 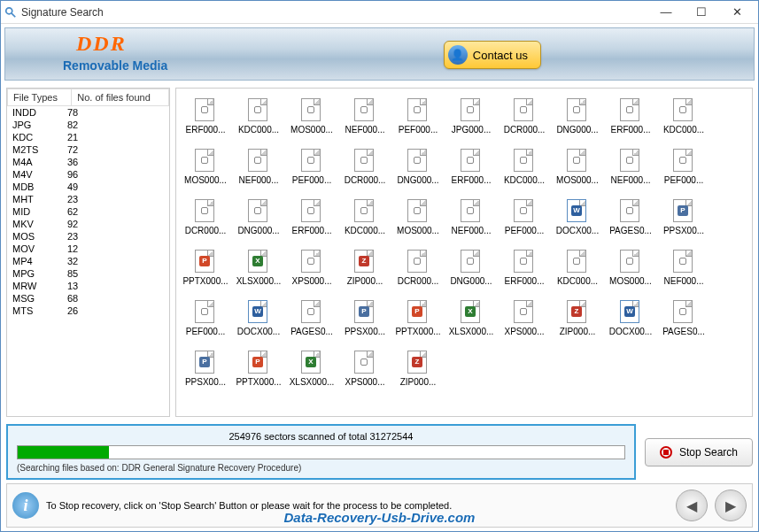 What do you see at coordinates (89, 187) in the screenshot?
I see `table-row: MDB49` at bounding box center [89, 187].